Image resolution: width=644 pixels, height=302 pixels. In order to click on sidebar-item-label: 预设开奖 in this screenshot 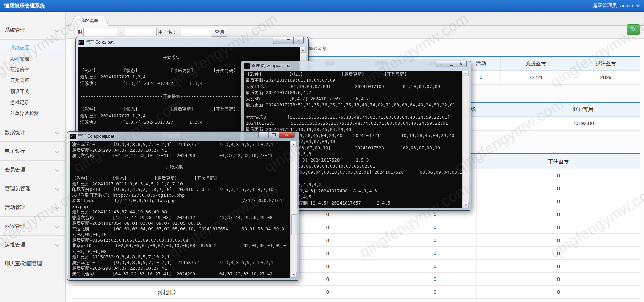, I will do `click(20, 91)`.